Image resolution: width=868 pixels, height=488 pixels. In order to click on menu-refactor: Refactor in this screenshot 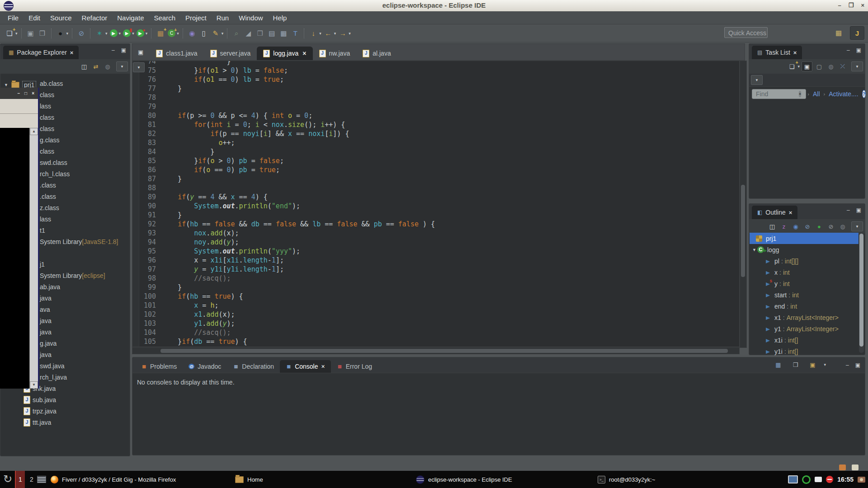, I will do `click(95, 18)`.